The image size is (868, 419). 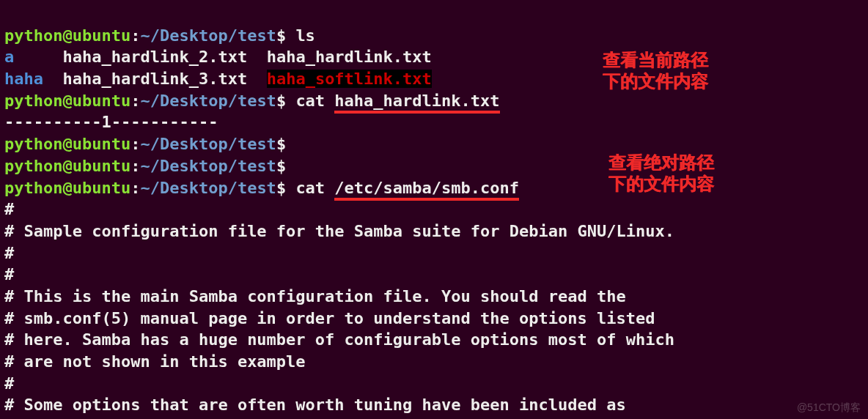 I want to click on out-conf-6: # here. Samba has a huge number of confi…, so click(x=339, y=340).